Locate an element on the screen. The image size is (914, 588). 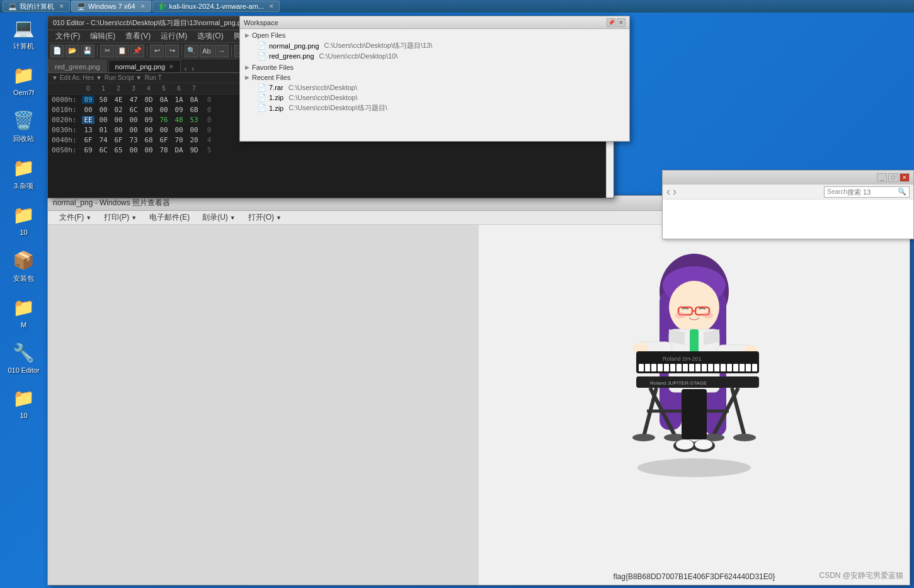
editor-icon: 🔧 is located at coordinates (24, 353).